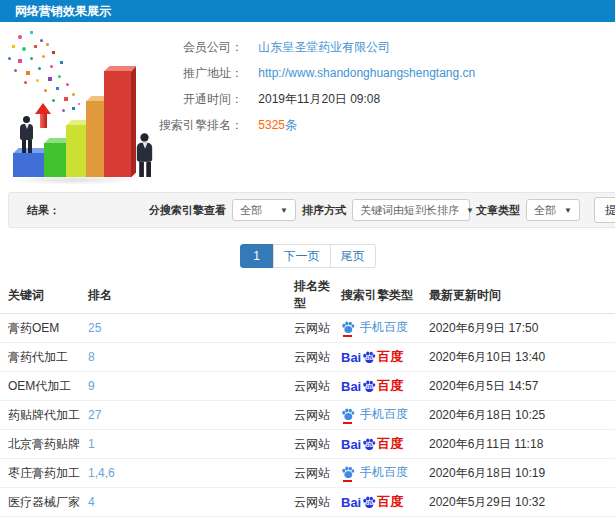 The width and height of the screenshot is (615, 520). Describe the element at coordinates (188, 210) in the screenshot. I see `engine-view-label: 分搜索引擎查看` at that location.